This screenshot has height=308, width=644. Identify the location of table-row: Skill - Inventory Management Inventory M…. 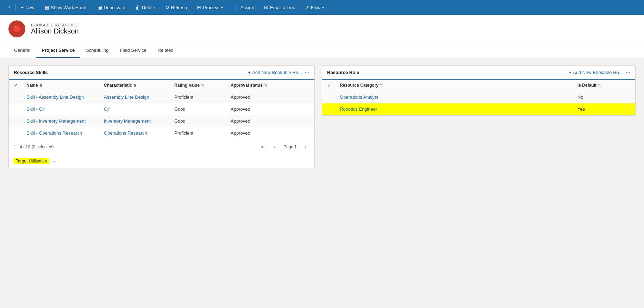
(162, 121).